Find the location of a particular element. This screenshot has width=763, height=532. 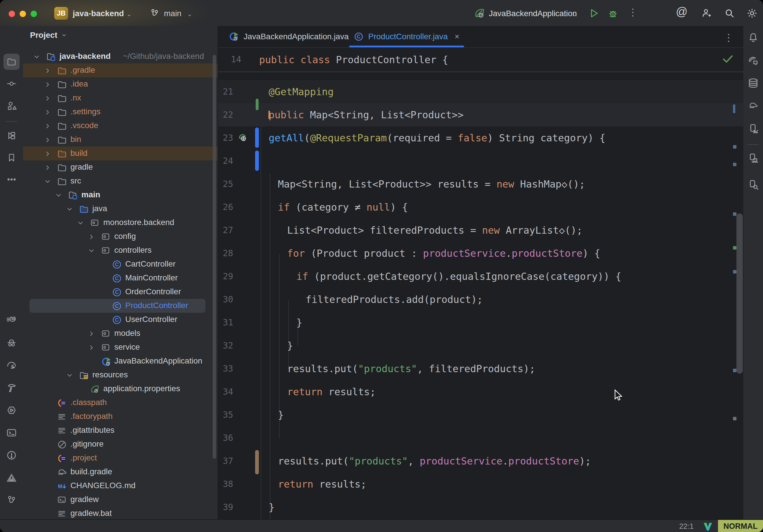

tree-item--settings: .settings is located at coordinates (120, 112).